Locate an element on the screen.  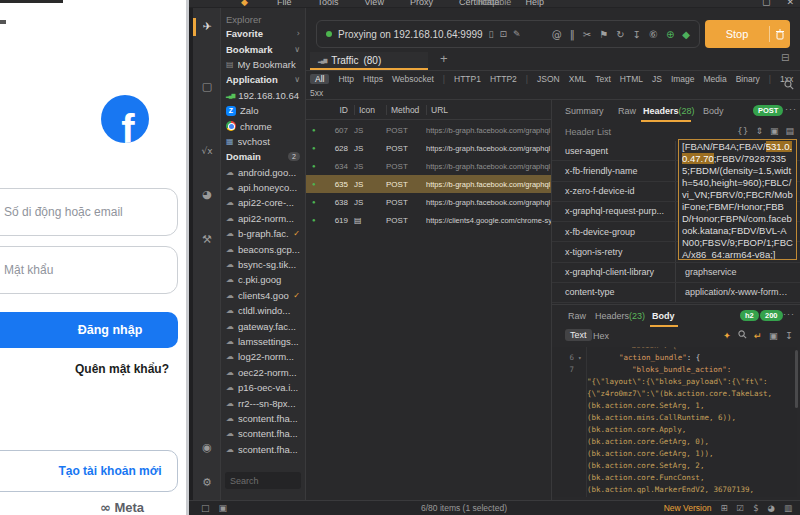
sidebar-item-my-bookmark: ▤My Bookmark is located at coordinates (263, 64).